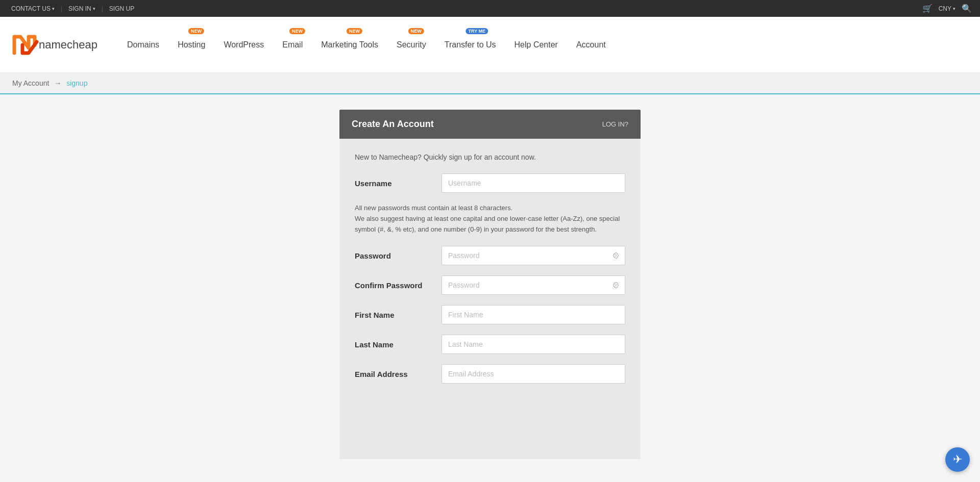 The image size is (980, 482). Describe the element at coordinates (465, 8) in the screenshot. I see `top-bar-left: CONTACT US ▾ | SIGN IN ▾ | SIGN UP` at that location.